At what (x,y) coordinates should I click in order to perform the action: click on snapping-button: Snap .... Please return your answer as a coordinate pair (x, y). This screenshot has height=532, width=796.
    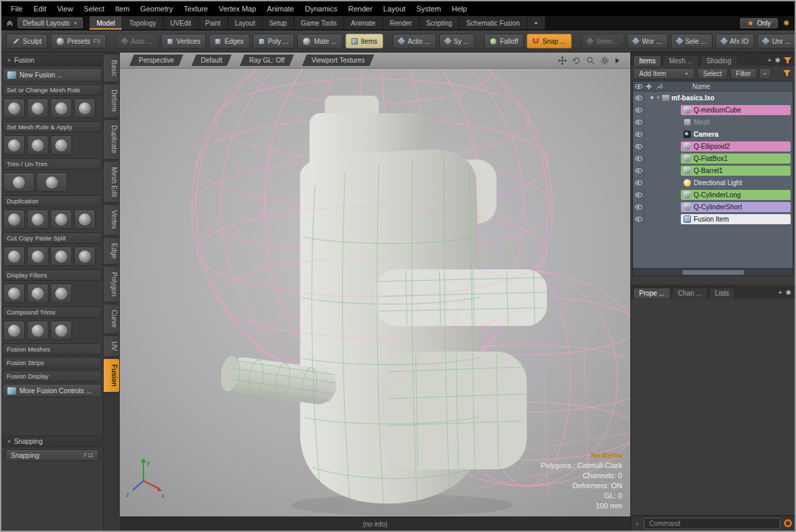
    Looking at the image, I should click on (549, 41).